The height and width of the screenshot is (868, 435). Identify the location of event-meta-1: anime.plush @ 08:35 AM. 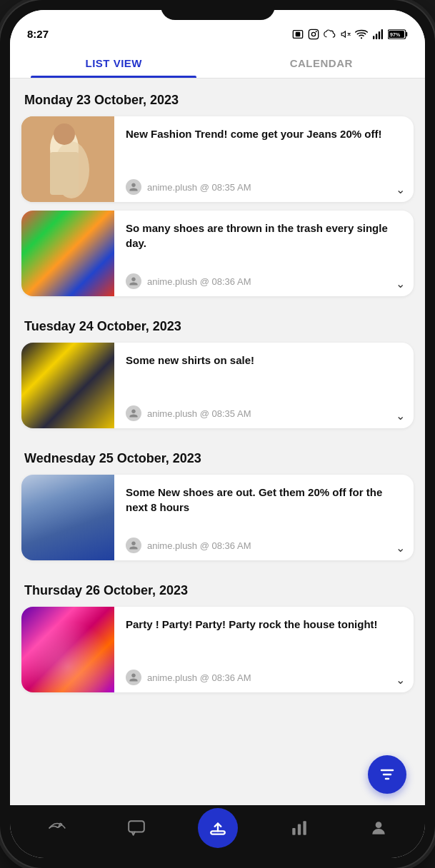
(264, 187).